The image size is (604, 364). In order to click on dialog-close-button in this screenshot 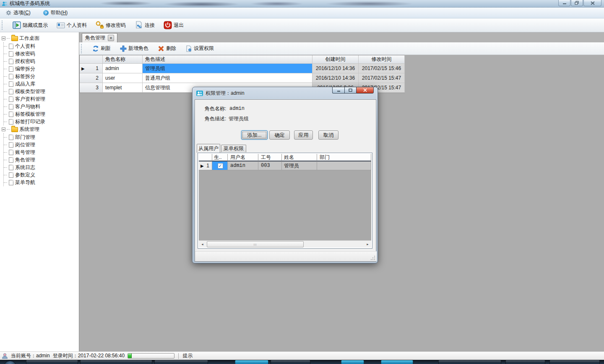, I will do `click(365, 90)`.